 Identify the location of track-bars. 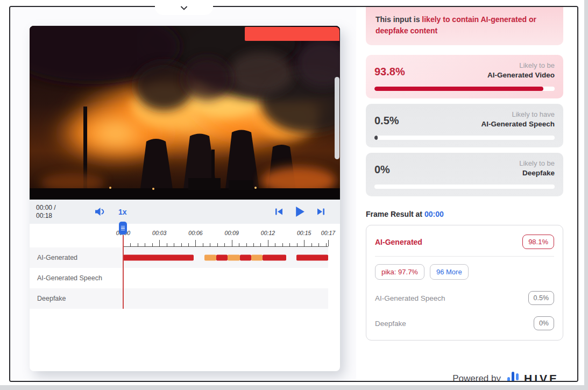
(226, 278).